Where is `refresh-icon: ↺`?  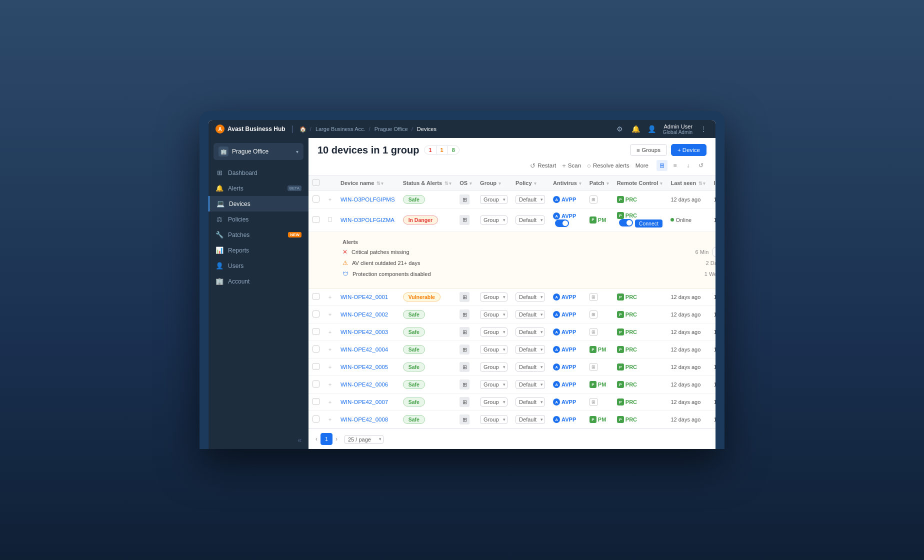
refresh-icon: ↺ is located at coordinates (701, 166).